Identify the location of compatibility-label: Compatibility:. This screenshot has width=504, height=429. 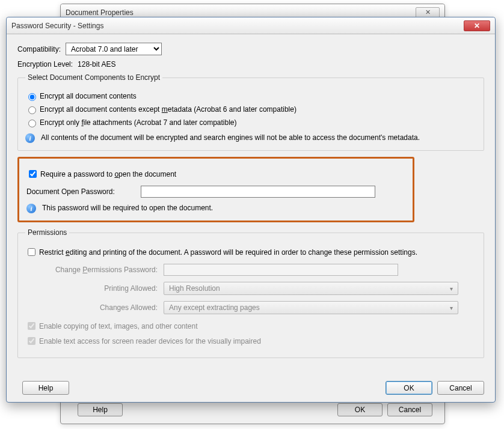
(39, 49).